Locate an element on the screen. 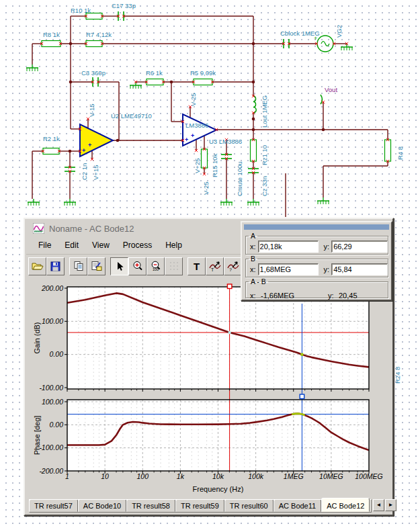 The image size is (420, 526). cursor-a-point is located at coordinates (229, 333).